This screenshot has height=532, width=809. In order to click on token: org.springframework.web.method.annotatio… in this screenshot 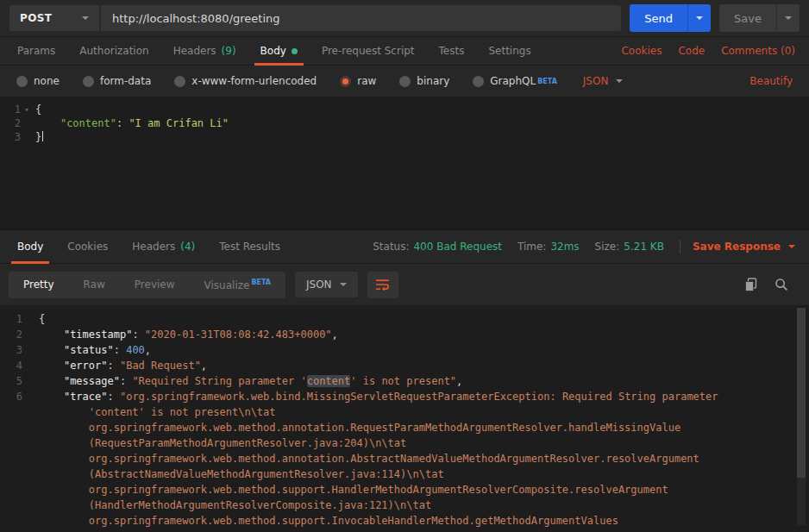, I will do `click(385, 428)`.